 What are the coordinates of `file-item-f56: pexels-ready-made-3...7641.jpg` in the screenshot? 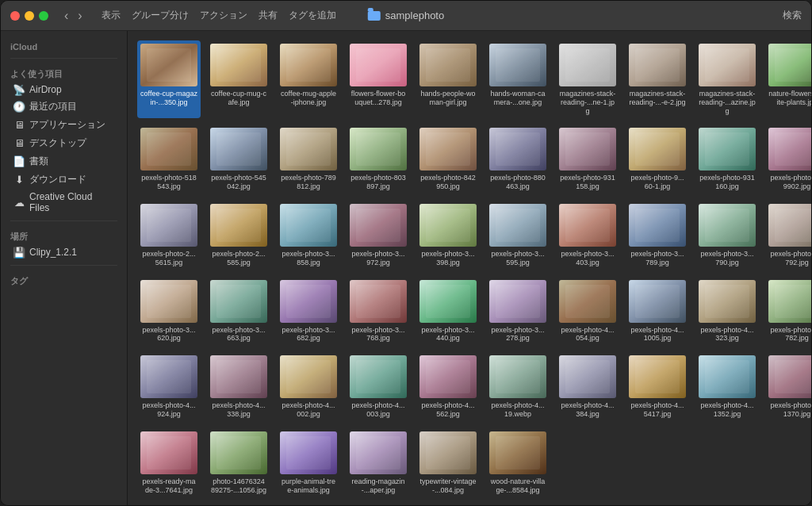 It's located at (169, 463).